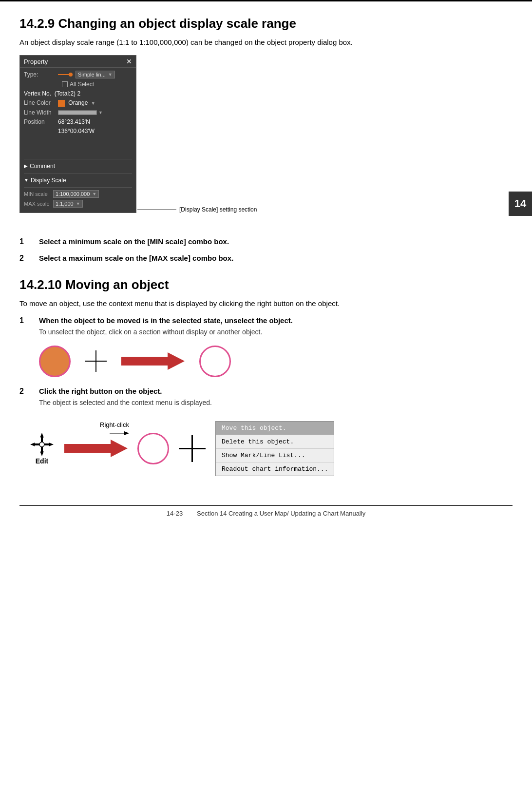 Image resolution: width=532 pixels, height=789 pixels. Describe the element at coordinates (215, 362) in the screenshot. I see `unselected-circle-icon` at that location.